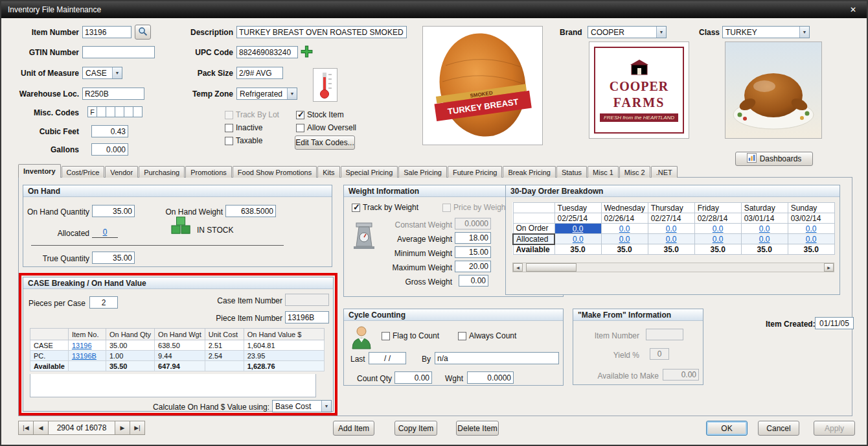 This screenshot has height=446, width=868. Describe the element at coordinates (665, 172) in the screenshot. I see `tab-dotnet: .NET` at that location.